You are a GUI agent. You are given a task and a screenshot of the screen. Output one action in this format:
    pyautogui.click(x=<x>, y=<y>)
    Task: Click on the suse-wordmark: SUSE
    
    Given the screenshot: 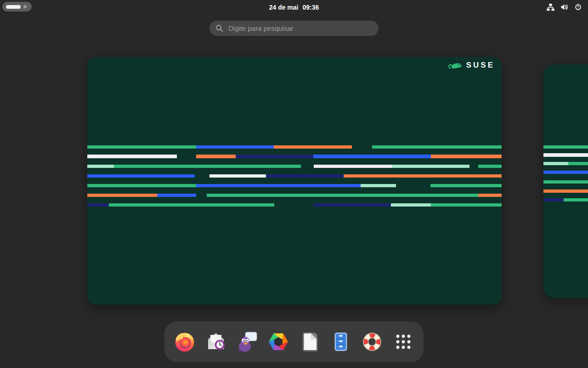 What is the action you would take?
    pyautogui.click(x=481, y=65)
    